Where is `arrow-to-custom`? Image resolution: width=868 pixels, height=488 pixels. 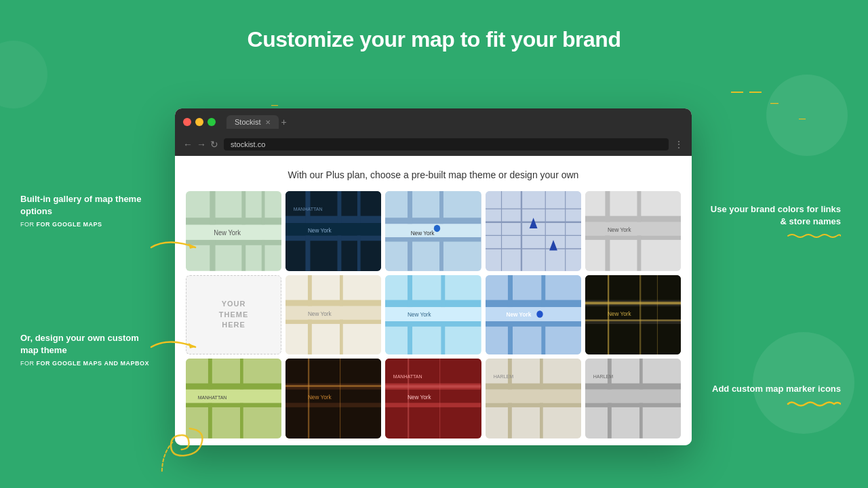 arrow-to-custom is located at coordinates (175, 350).